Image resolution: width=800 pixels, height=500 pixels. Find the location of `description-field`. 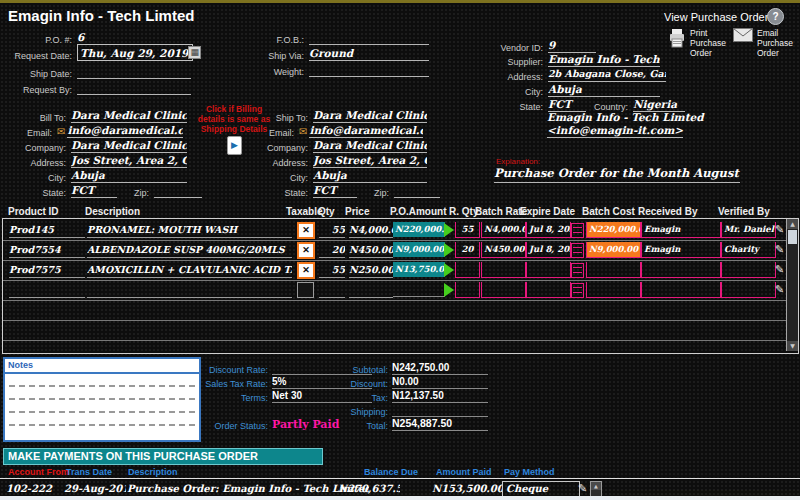

description-field is located at coordinates (190, 290).